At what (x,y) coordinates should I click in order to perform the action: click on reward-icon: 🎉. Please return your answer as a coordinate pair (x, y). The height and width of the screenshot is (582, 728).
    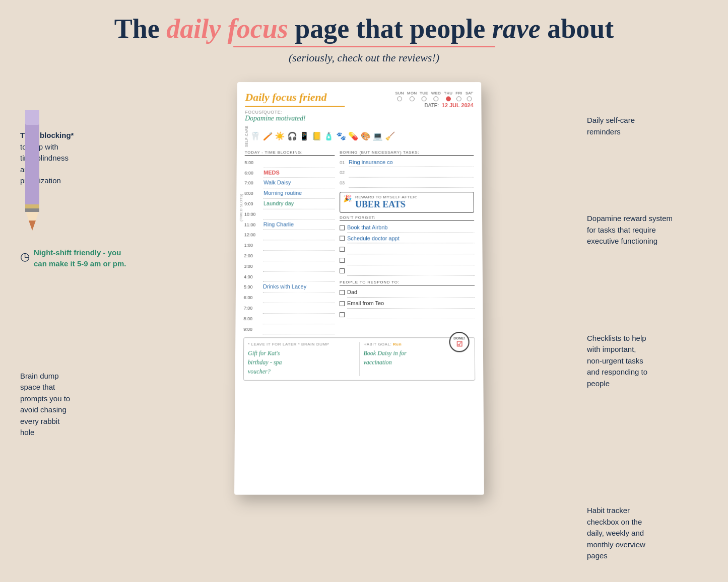
    Looking at the image, I should click on (348, 198).